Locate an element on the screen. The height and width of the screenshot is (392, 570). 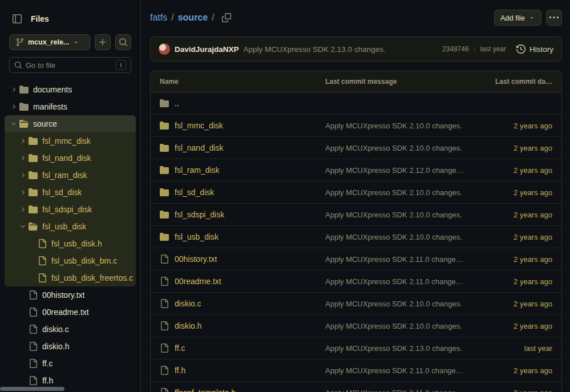
column-header-message: Last commit message is located at coordinates (402, 82).